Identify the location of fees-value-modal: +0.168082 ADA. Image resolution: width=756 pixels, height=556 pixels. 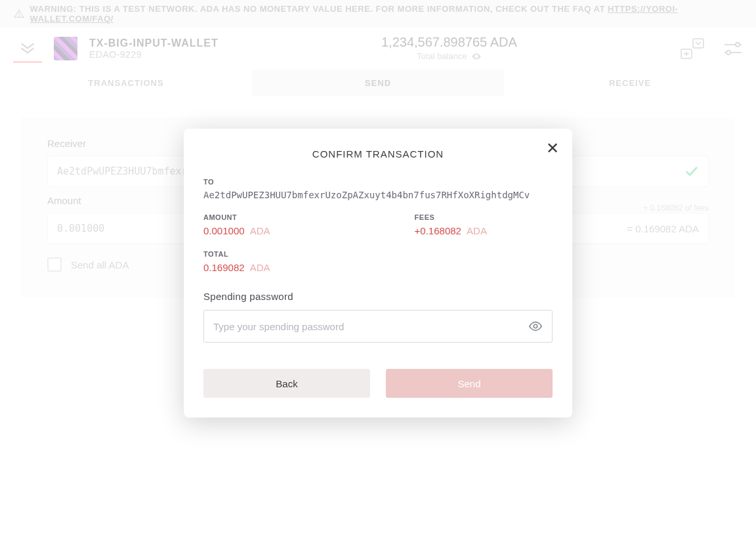
(451, 231).